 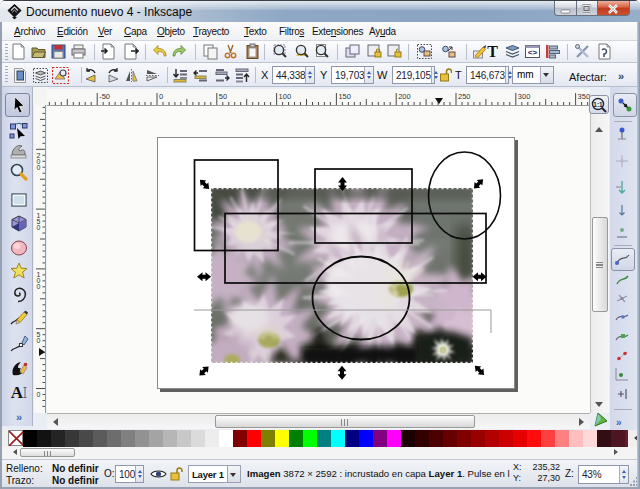 What do you see at coordinates (524, 96) in the screenshot?
I see `svg-text: 300` at bounding box center [524, 96].